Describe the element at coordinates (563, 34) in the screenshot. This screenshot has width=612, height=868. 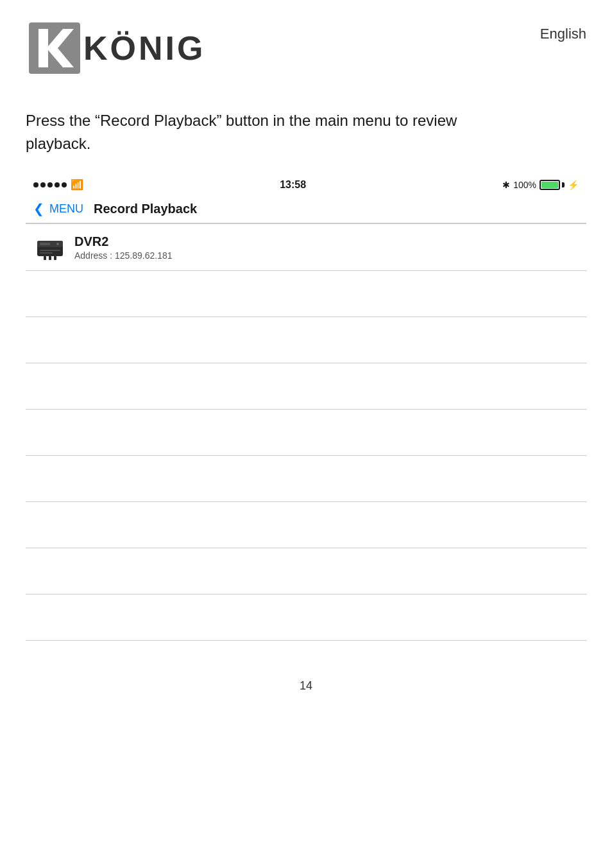
I see `language-label: English` at that location.